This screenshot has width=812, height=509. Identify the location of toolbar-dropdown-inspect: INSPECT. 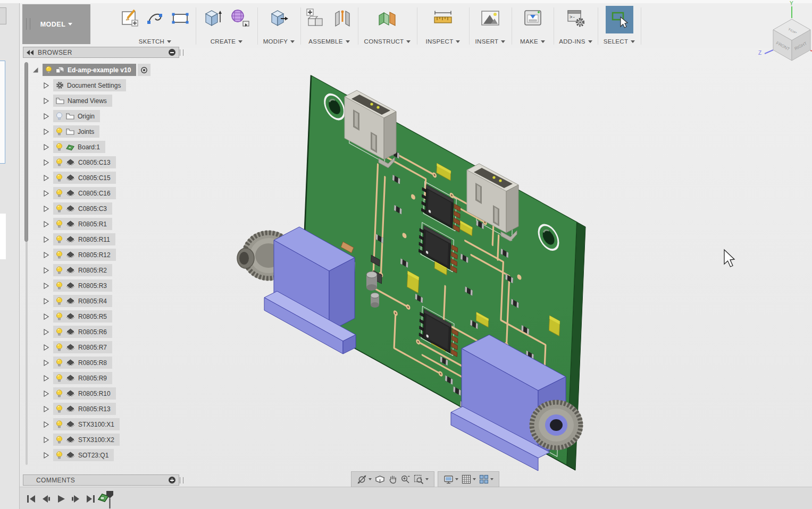
(443, 41).